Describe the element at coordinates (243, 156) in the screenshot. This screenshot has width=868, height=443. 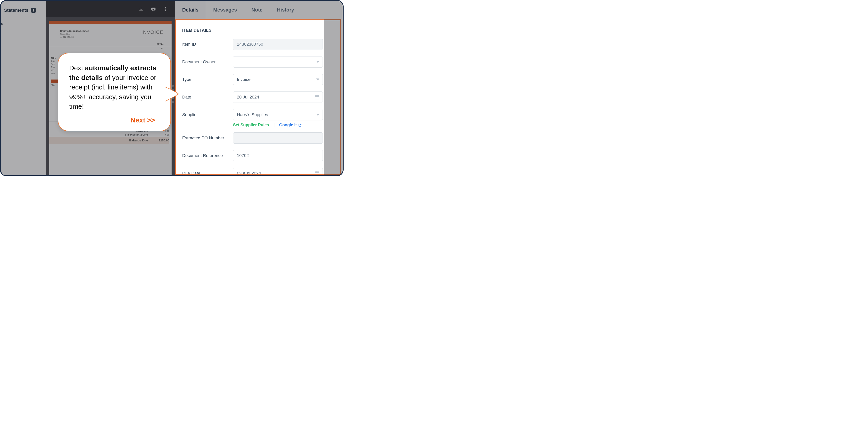
I see `docref-value: 10702` at that location.